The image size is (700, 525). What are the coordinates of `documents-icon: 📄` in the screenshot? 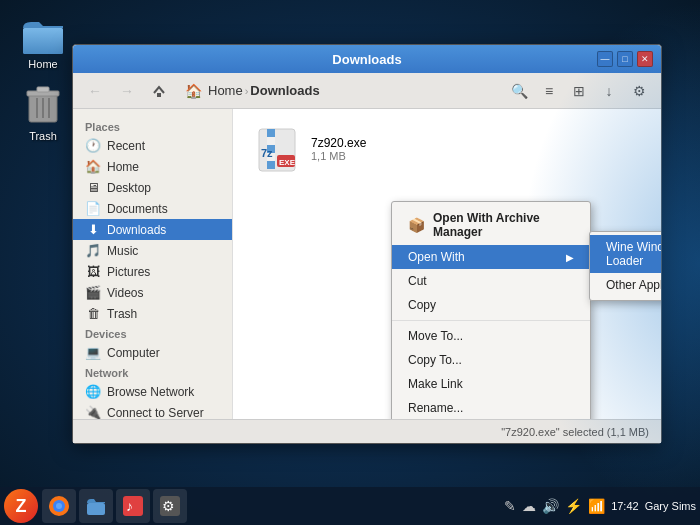 It's located at (93, 208).